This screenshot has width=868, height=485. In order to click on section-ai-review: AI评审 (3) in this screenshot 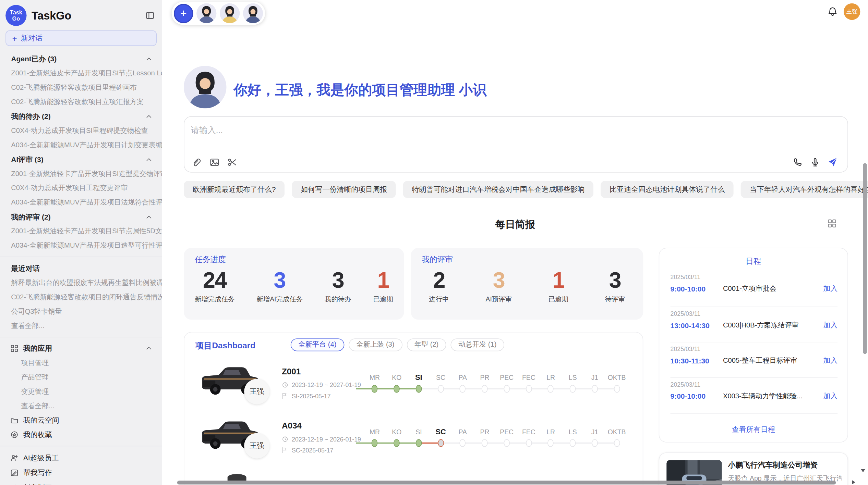, I will do `click(81, 159)`.